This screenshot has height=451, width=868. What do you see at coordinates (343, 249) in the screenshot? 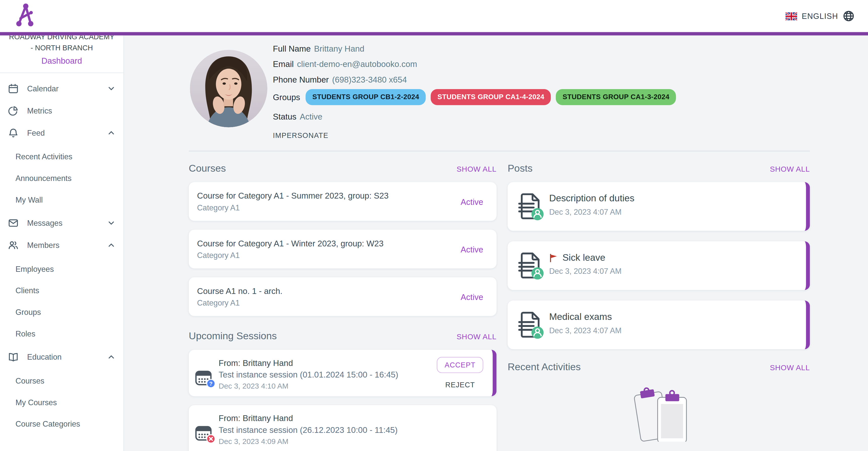
I see `course-card: Course for Category A1 - Winter 2023, gr…` at bounding box center [343, 249].